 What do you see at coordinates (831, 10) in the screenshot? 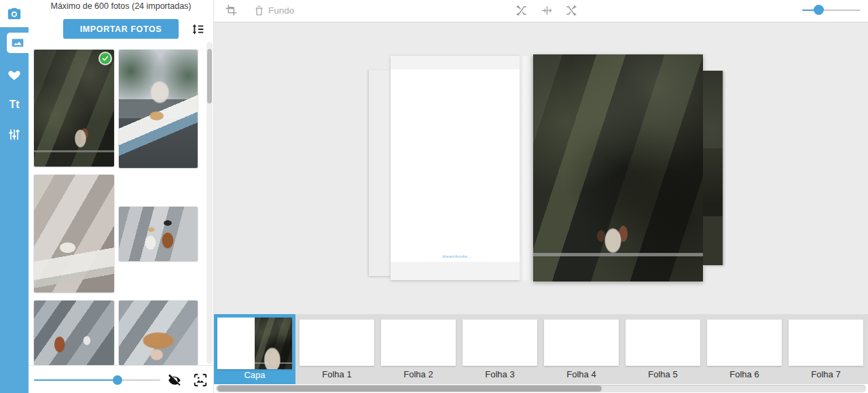
I see `canvas-zoom-slider` at bounding box center [831, 10].